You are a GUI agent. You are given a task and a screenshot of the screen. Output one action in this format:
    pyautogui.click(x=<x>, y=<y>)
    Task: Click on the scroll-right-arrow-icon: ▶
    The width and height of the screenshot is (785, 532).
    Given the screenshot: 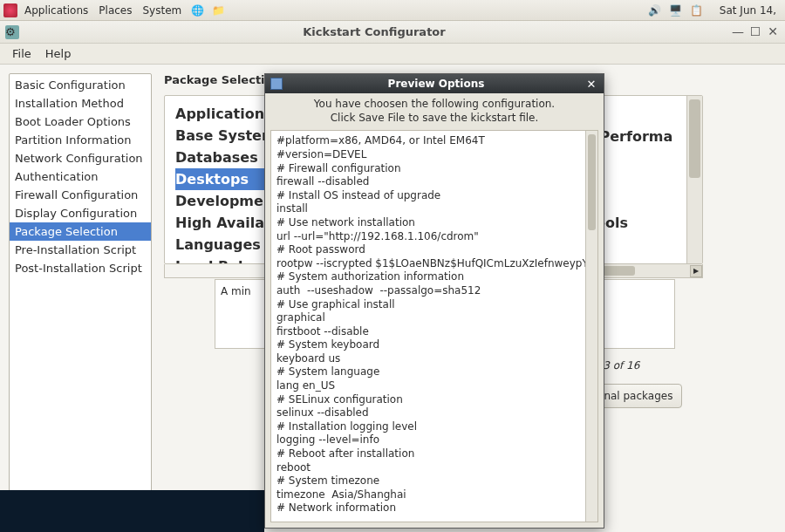 What is the action you would take?
    pyautogui.click(x=696, y=271)
    